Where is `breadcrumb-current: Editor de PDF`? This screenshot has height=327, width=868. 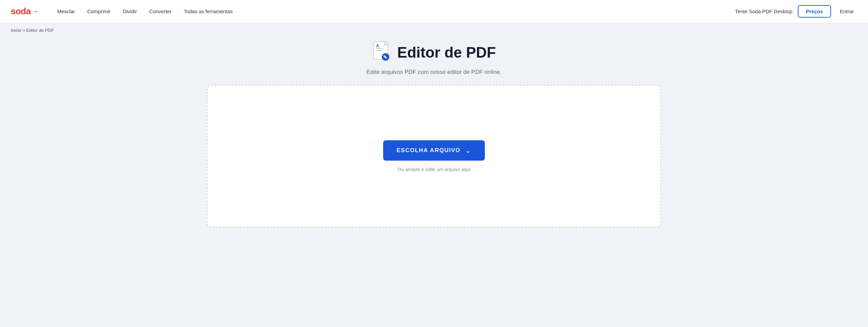
breadcrumb-current: Editor de PDF is located at coordinates (40, 30).